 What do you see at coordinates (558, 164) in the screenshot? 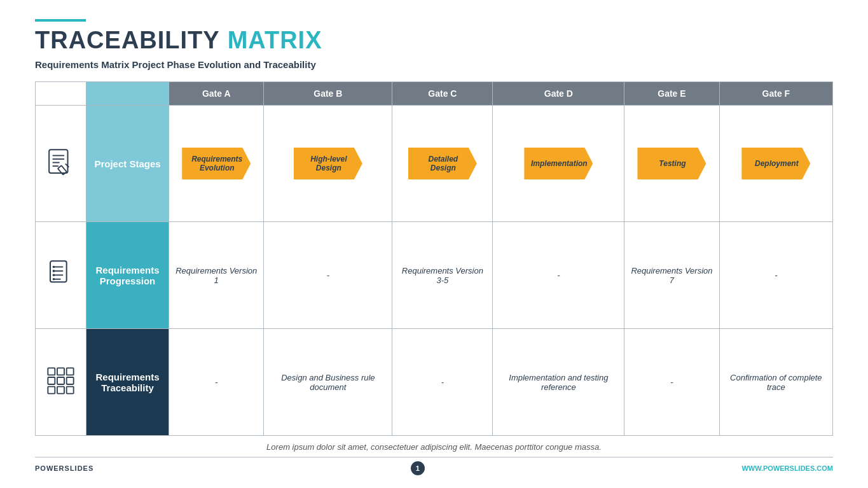
I see `stages-gate-d: Implementation` at bounding box center [558, 164].